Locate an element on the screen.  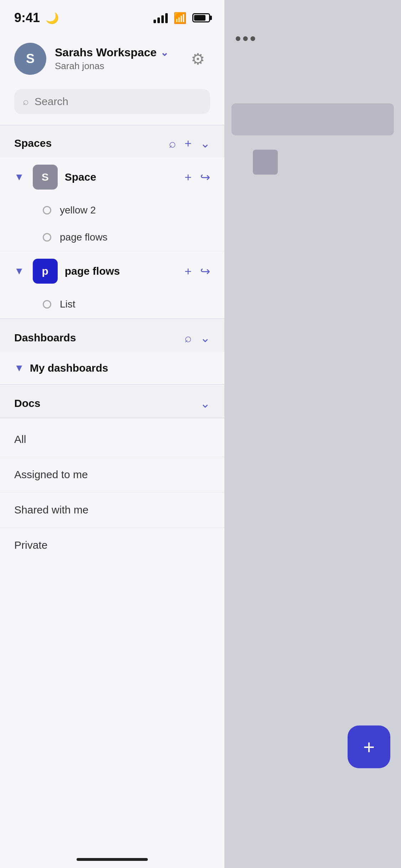
docs-header: Docs ⌄ is located at coordinates (112, 402).